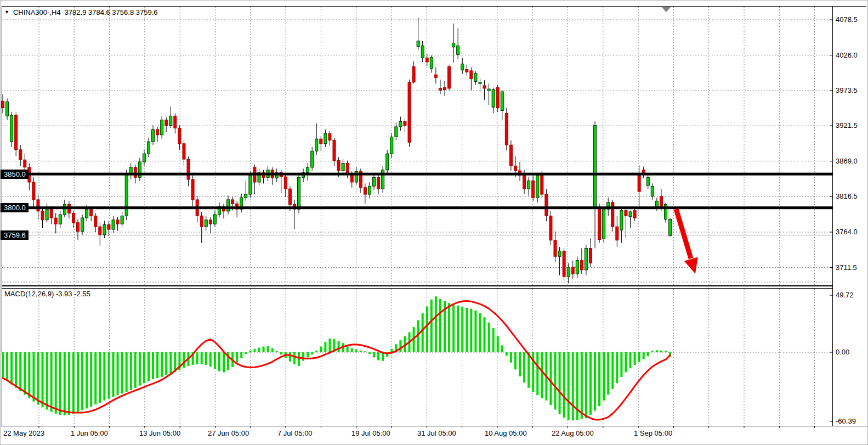  I want to click on symbol-dropdown-icon: ▼, so click(7, 12).